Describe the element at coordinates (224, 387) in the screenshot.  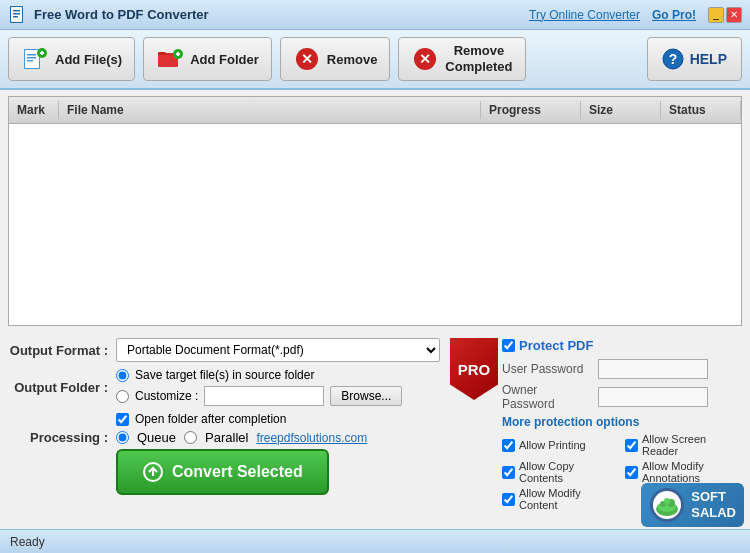
I see `output-folder-row: Output Folder : Save target file(s) in s…` at that location.